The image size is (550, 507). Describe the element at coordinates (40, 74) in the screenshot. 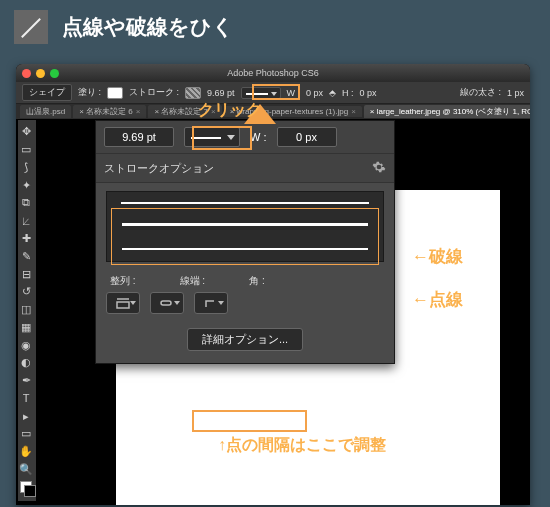

I see `window-controls` at that location.